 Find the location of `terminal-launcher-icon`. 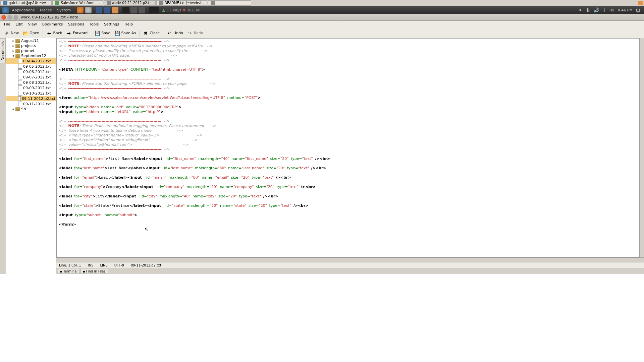

terminal-launcher-icon is located at coordinates (126, 10).